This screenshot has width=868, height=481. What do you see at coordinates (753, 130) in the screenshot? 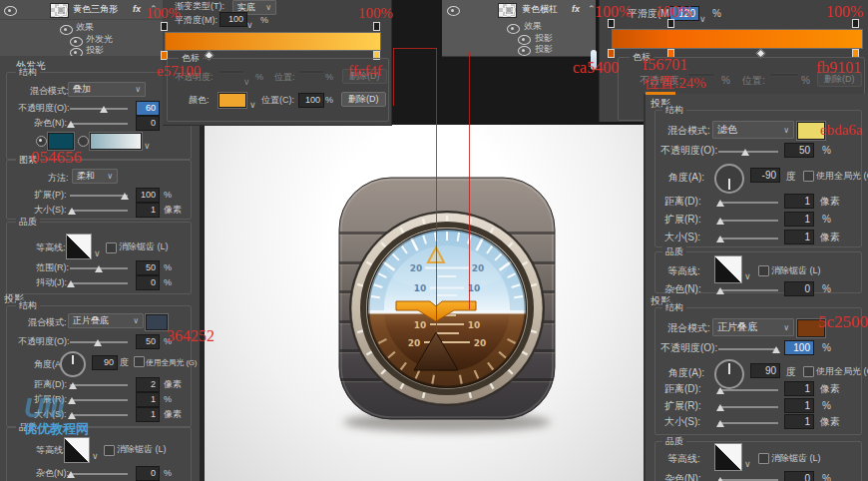
I see `blend-mode-select: 滤色` at bounding box center [753, 130].